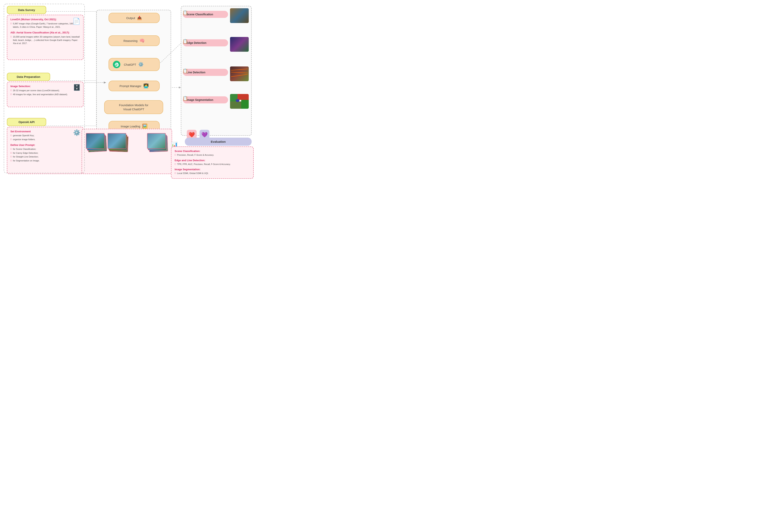 Image resolution: width=766 pixels, height=532 pixels. I want to click on data-preparation-label: Data Preparation, so click(29, 77).